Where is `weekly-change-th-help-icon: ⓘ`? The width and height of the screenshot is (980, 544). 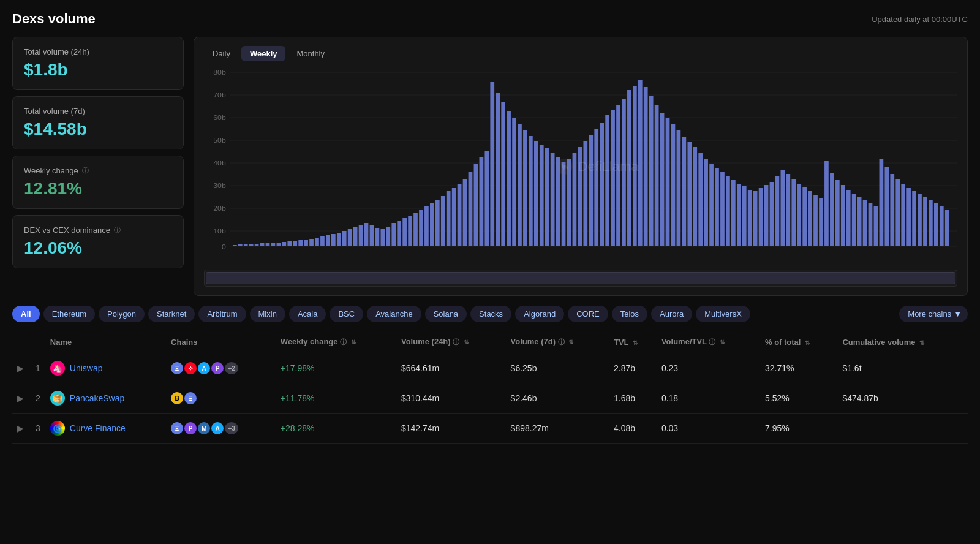 weekly-change-th-help-icon: ⓘ is located at coordinates (343, 342).